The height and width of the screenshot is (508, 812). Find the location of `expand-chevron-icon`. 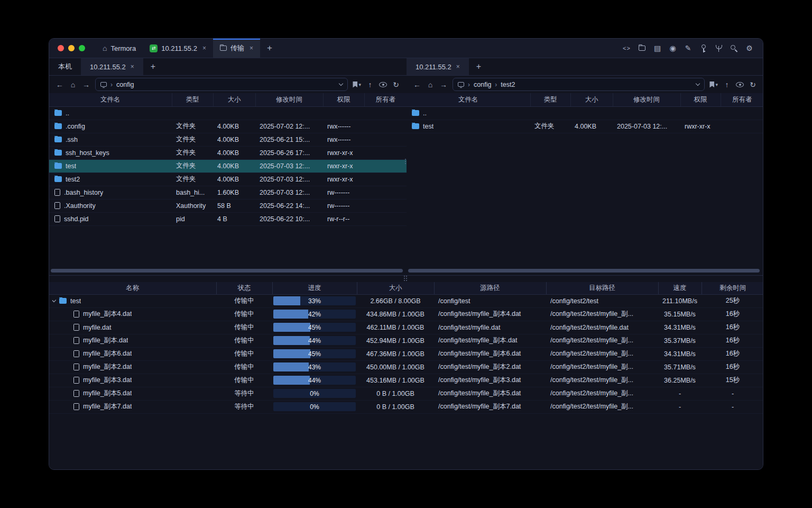

expand-chevron-icon is located at coordinates (54, 300).